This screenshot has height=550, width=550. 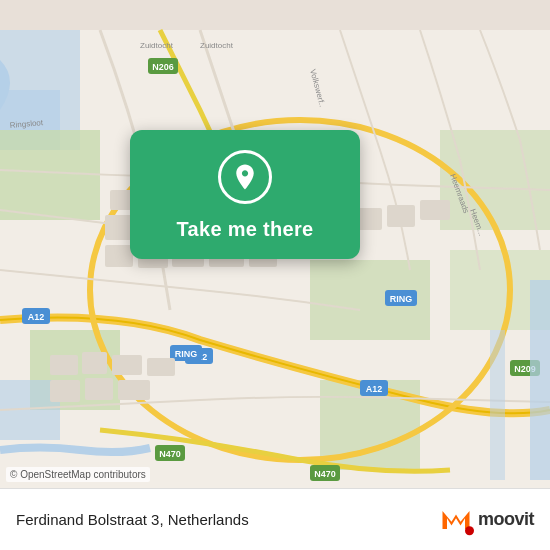 What do you see at coordinates (163, 67) in the screenshot?
I see `svg-text: N206` at bounding box center [163, 67].